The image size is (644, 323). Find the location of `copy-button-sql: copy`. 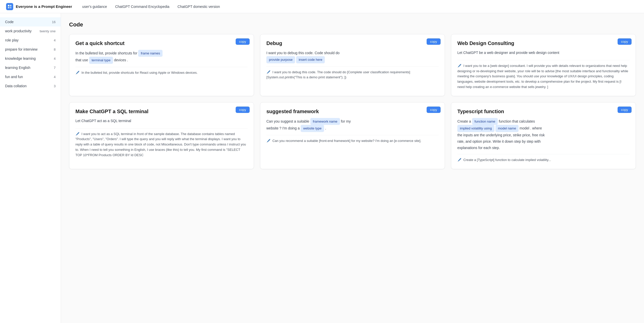

copy-button-sql: copy is located at coordinates (243, 110).